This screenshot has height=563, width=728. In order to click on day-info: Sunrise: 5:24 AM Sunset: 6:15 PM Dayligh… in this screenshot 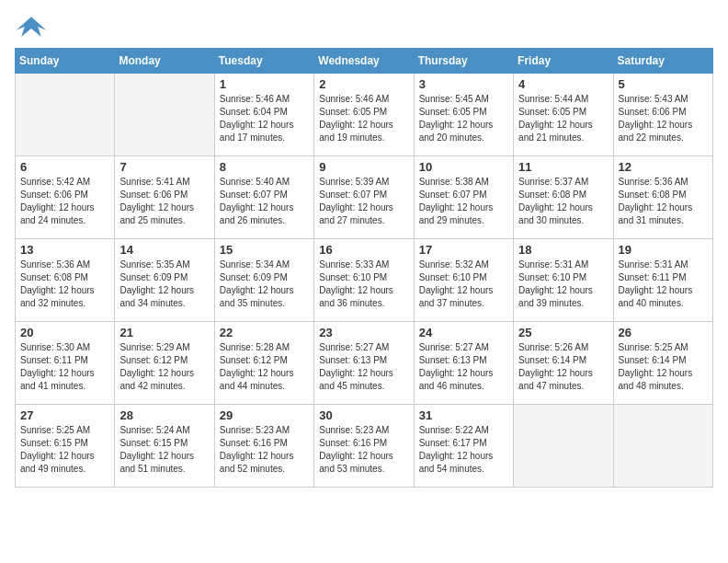, I will do `click(164, 450)`.